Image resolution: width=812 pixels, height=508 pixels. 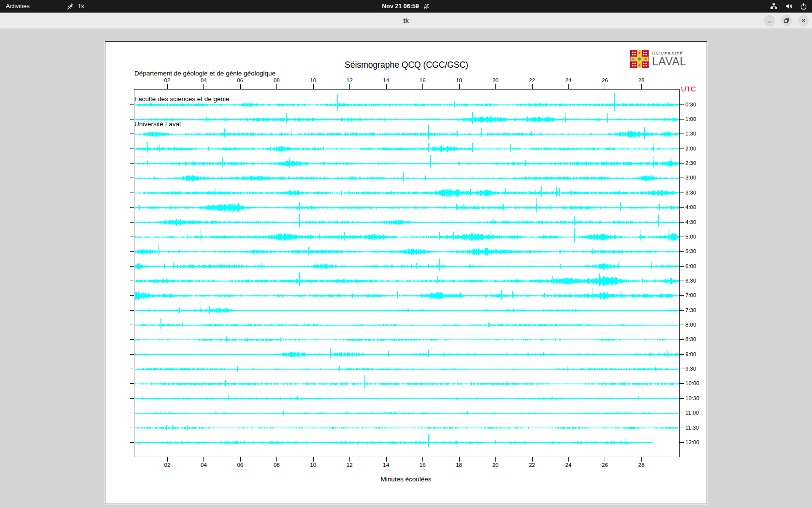 I want to click on trace-time-label: 0:30, so click(x=691, y=105).